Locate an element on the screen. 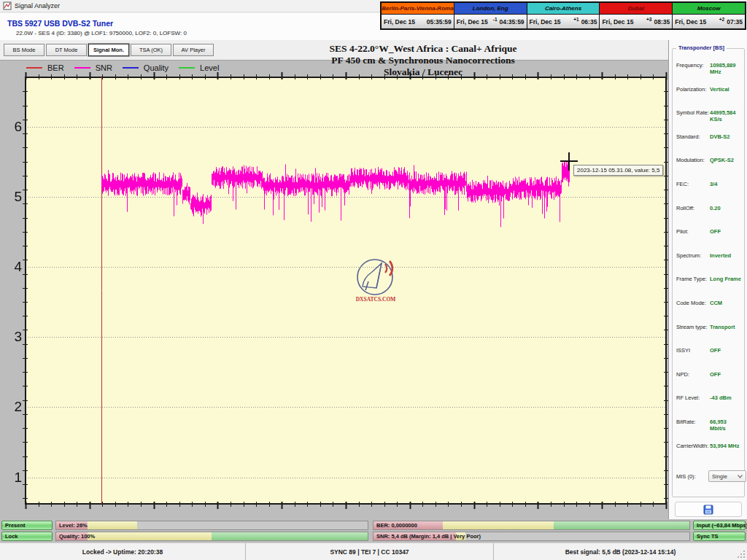 This screenshot has width=747, height=560. transponder-field-row: FEC: 3/4 is located at coordinates (709, 192).